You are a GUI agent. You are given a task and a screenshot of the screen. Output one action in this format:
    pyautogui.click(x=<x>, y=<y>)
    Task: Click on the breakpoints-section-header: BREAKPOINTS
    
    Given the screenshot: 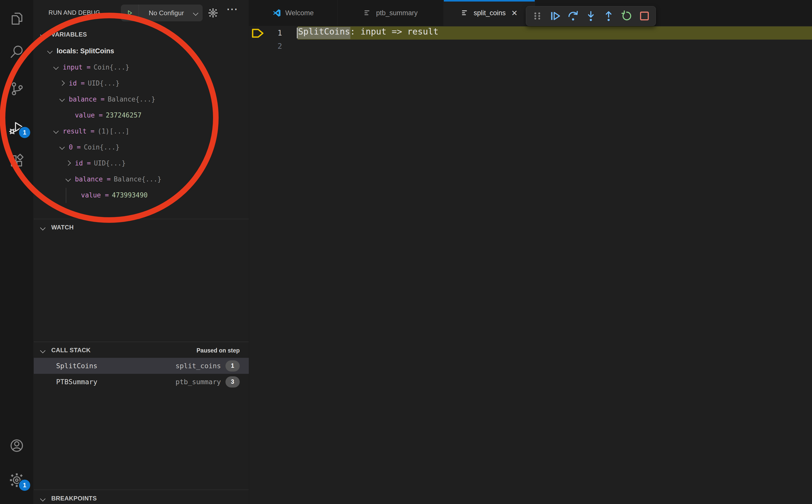 What is the action you would take?
    pyautogui.click(x=141, y=498)
    